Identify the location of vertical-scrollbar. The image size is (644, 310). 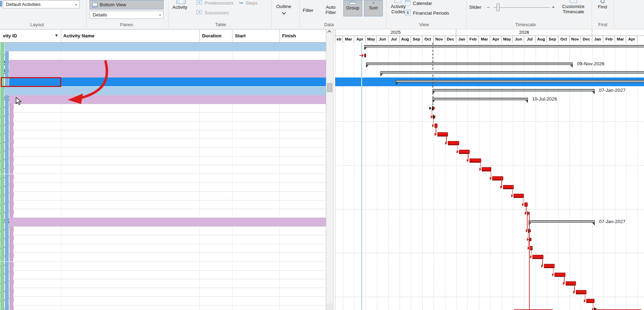
(330, 170).